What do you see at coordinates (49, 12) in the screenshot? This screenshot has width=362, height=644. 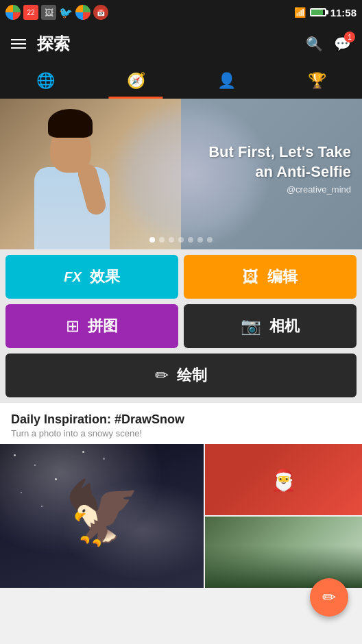 I see `photo-icon: 🖼` at bounding box center [49, 12].